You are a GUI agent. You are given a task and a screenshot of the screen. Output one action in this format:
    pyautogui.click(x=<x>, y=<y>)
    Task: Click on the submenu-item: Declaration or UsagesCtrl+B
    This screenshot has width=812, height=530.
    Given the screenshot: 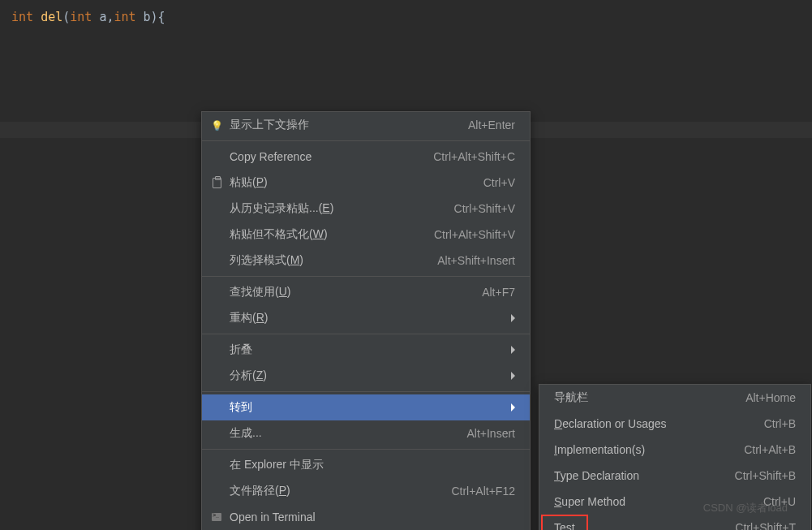 What is the action you would take?
    pyautogui.click(x=675, y=424)
    